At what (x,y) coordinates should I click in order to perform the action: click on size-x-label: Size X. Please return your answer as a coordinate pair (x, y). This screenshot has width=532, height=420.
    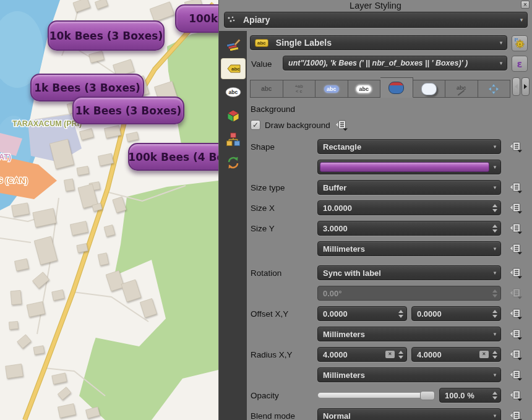
    Looking at the image, I should click on (284, 208).